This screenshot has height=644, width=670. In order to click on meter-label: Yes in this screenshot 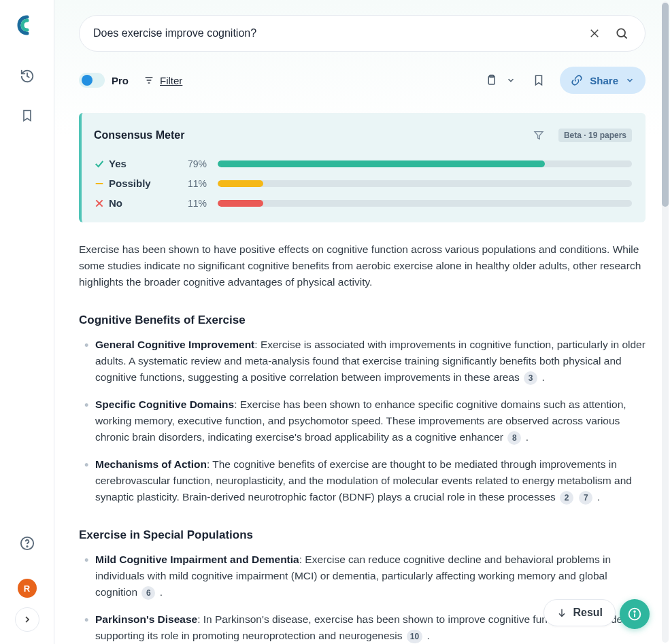, I will do `click(143, 163)`.